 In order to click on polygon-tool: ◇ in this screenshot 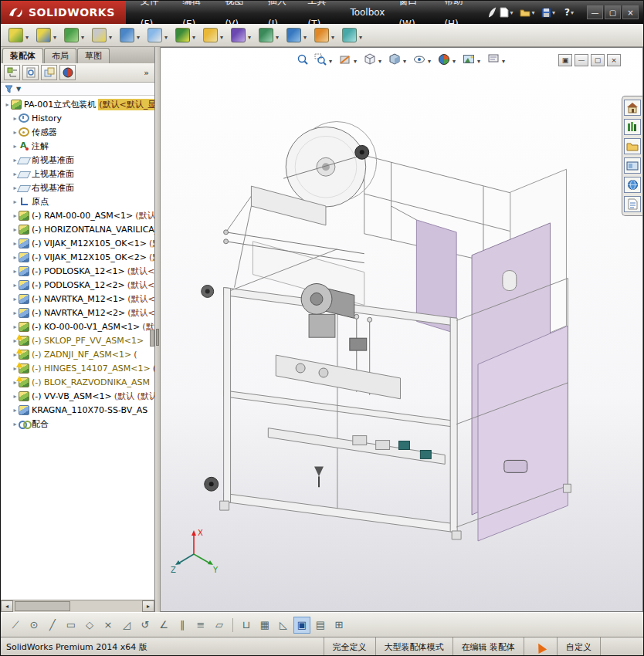, I will do `click(90, 625)`.